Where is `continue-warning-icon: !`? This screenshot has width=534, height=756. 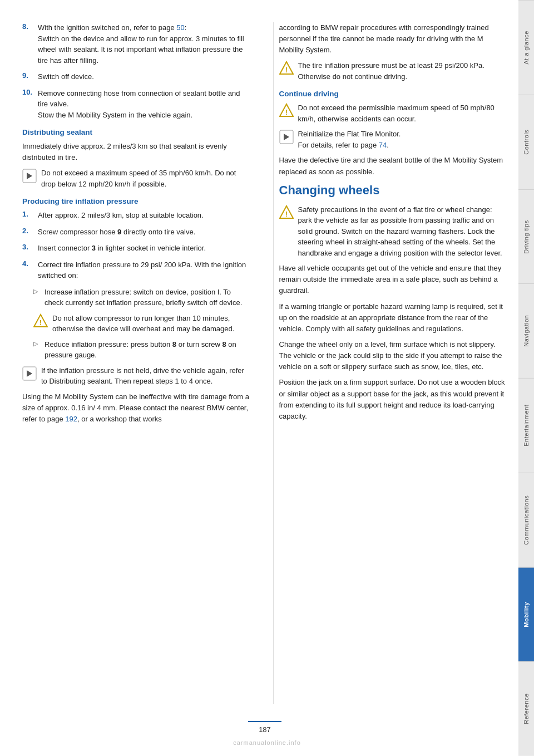 continue-warning-icon: ! is located at coordinates (286, 110).